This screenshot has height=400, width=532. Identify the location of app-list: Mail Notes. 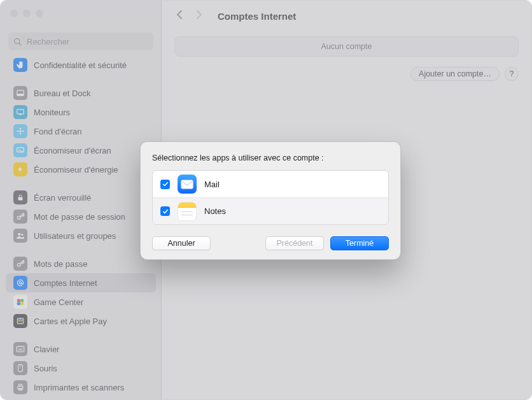
(270, 197).